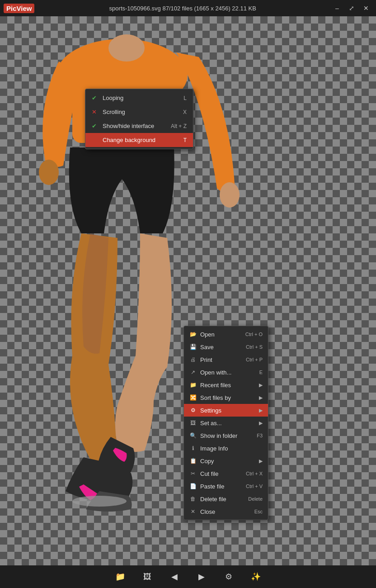 Image resolution: width=376 pixels, height=588 pixels. I want to click on menu-label-save: Save, so click(221, 347).